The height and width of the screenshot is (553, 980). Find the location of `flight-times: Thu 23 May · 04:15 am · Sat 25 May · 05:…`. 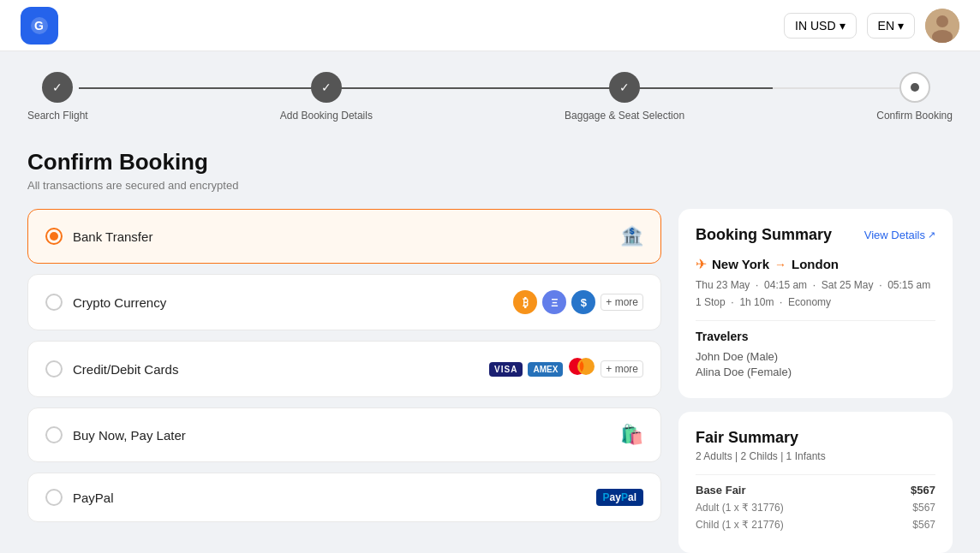

flight-times: Thu 23 May · 04:15 am · Sat 25 May · 05:… is located at coordinates (816, 285).